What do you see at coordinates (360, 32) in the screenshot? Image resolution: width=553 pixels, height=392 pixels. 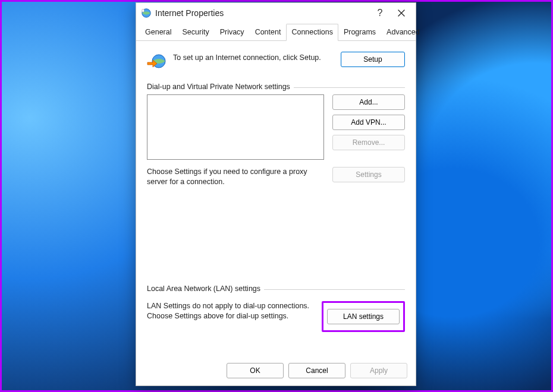 I see `tab-programs: Programs` at bounding box center [360, 32].